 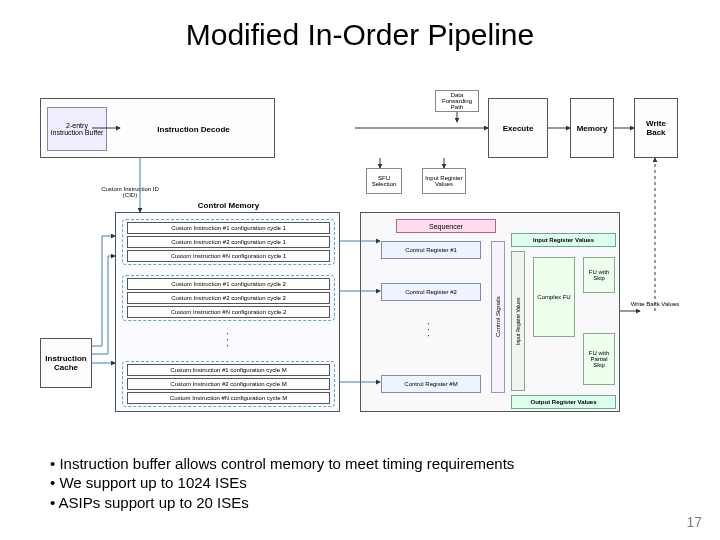 What do you see at coordinates (655, 304) in the screenshot?
I see `wb-values-label: Write Back Values` at bounding box center [655, 304].